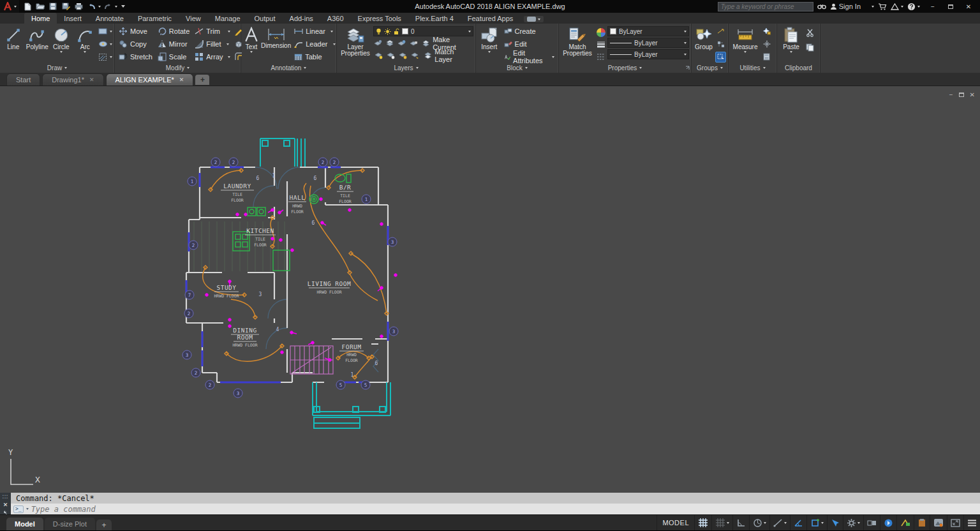 This screenshot has width=980, height=531. What do you see at coordinates (721, 45) in the screenshot?
I see `group-edit-button` at bounding box center [721, 45].